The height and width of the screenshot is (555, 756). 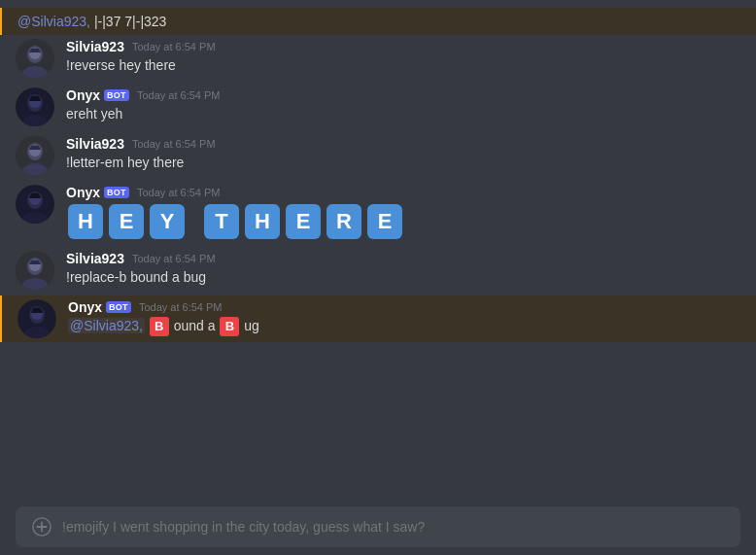 I want to click on message-content: Onyx BOT Today at 6:54 PM H E Y T H E R …, so click(x=403, y=213).